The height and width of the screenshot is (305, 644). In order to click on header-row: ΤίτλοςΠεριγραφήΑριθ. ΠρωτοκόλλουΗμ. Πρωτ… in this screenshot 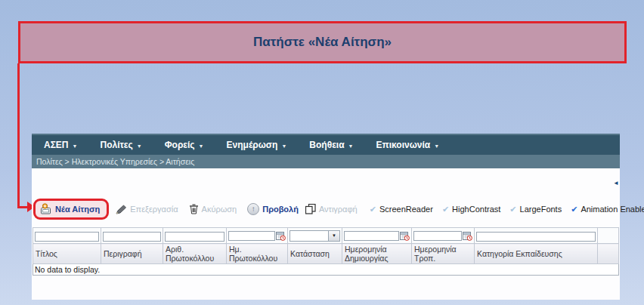, I will do `click(327, 254)`.